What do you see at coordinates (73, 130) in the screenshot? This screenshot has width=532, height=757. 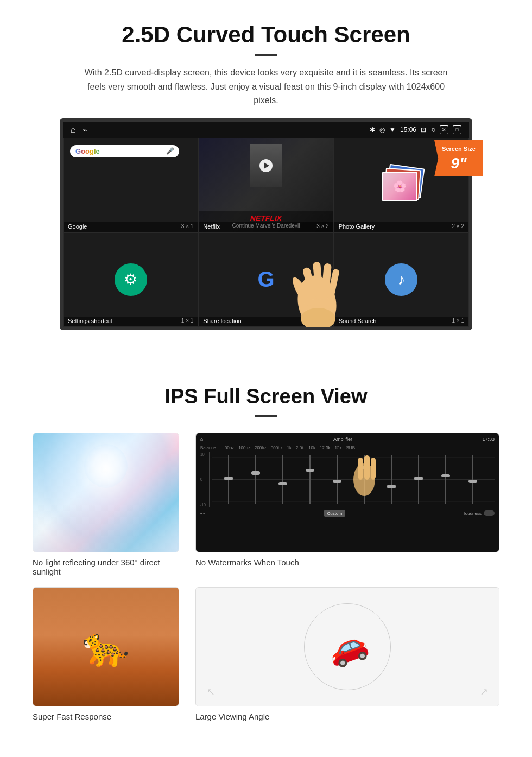 I see `home-icon: ⌂` at bounding box center [73, 130].